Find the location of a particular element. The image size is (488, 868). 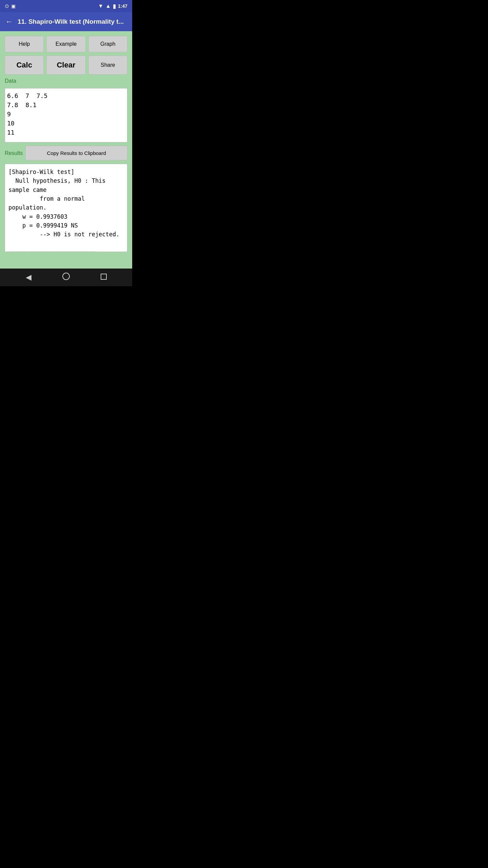

status-bar: ⊙ ▣ ▼ ▲ ▮ 1:47 is located at coordinates (66, 6).